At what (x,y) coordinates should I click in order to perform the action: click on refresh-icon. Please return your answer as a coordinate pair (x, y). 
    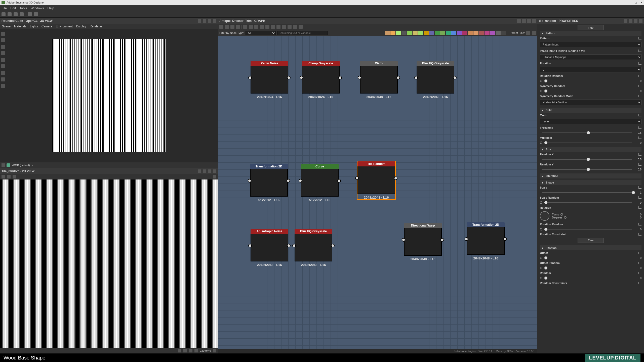
    Looking at the image, I should click on (278, 27).